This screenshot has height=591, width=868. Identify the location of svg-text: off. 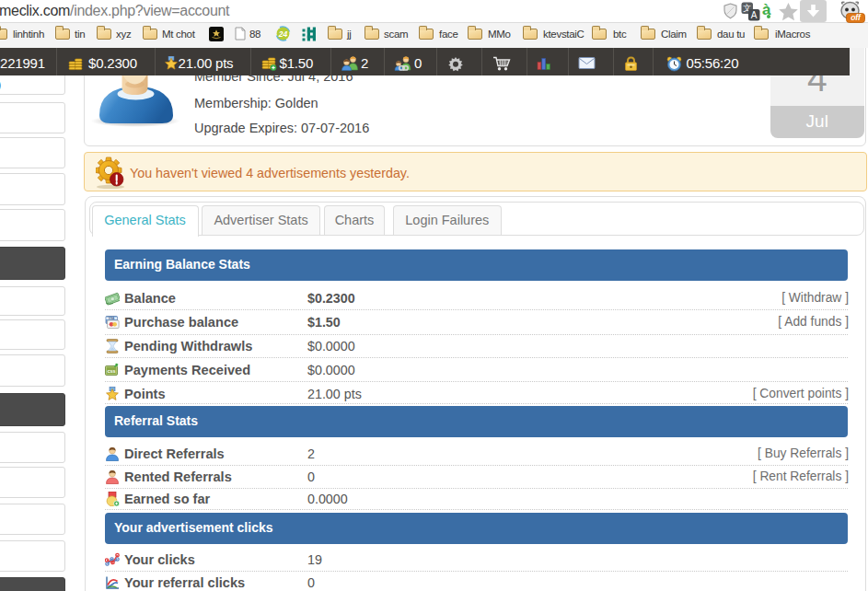
(856, 17).